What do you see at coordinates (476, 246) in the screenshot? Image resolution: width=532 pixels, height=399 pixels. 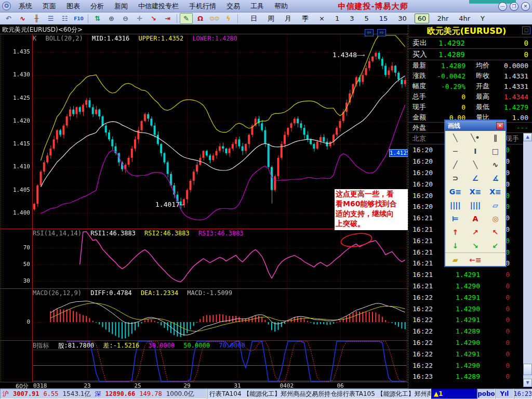 I see `arrow-down-right-tool-icon: ↘` at bounding box center [476, 246].